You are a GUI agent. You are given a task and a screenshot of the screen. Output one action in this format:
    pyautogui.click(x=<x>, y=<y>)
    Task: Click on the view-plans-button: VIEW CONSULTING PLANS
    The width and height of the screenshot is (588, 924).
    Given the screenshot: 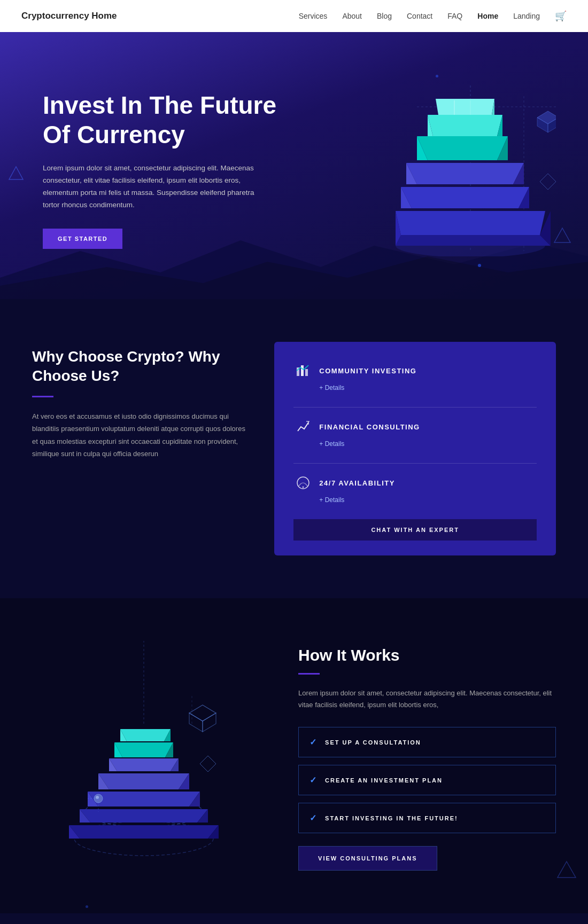 What is the action you would take?
    pyautogui.click(x=368, y=858)
    